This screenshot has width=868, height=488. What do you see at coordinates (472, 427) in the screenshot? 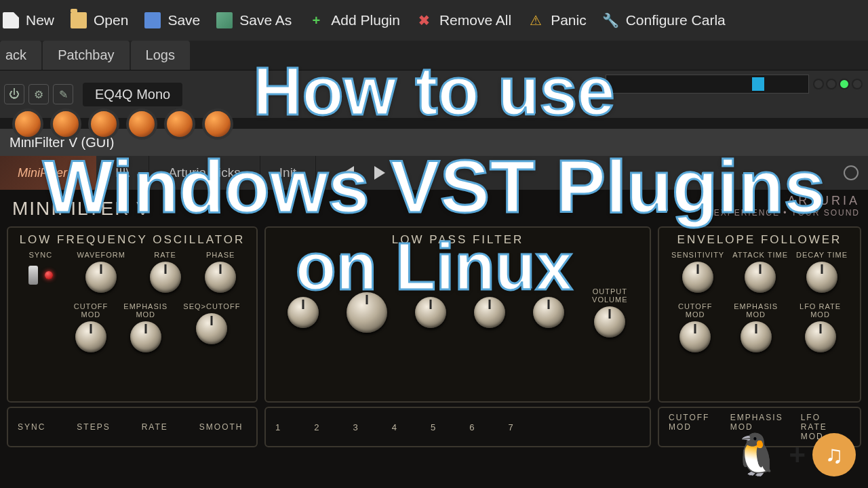
I see `step-num: 6` at bounding box center [472, 427].